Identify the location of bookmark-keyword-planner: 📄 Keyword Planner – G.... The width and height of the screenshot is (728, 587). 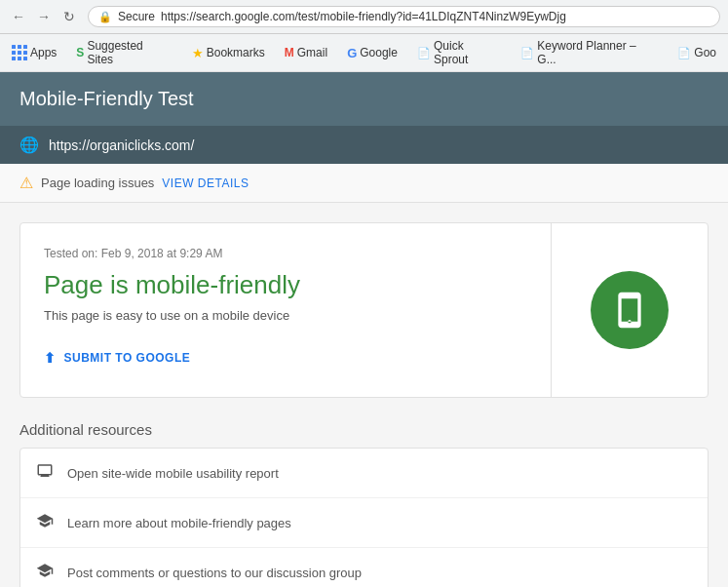
(589, 53).